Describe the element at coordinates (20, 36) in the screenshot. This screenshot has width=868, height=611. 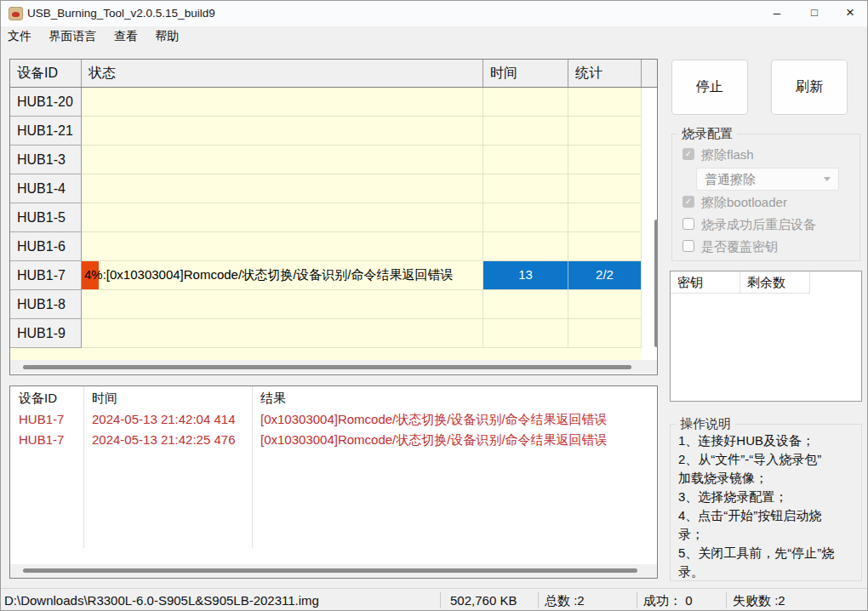
I see `menu-file: 文件` at that location.